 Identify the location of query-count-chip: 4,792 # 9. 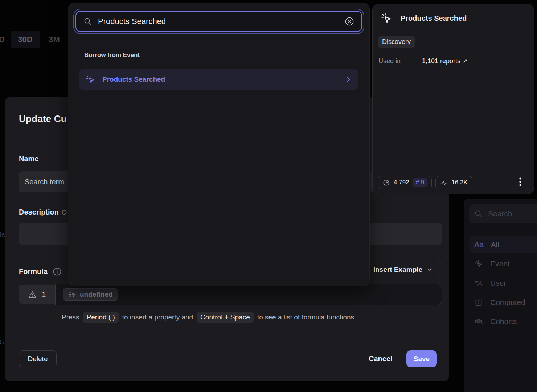
(405, 183).